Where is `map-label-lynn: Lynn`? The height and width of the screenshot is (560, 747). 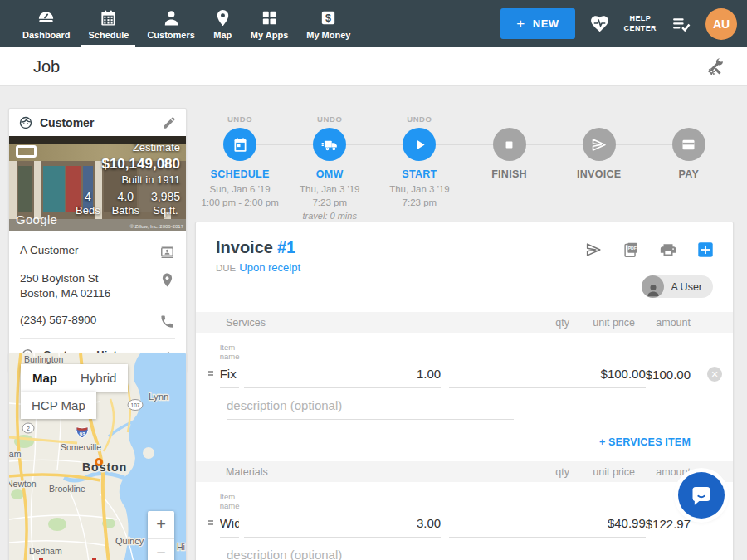 map-label-lynn: Lynn is located at coordinates (159, 397).